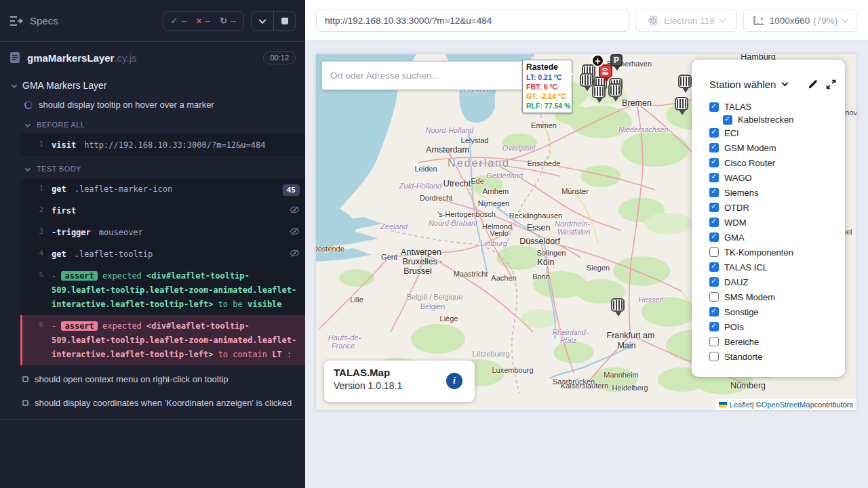 The height and width of the screenshot is (488, 868). What do you see at coordinates (163, 254) in the screenshot?
I see `command-row: 4get.leaflet-tooltip` at bounding box center [163, 254].